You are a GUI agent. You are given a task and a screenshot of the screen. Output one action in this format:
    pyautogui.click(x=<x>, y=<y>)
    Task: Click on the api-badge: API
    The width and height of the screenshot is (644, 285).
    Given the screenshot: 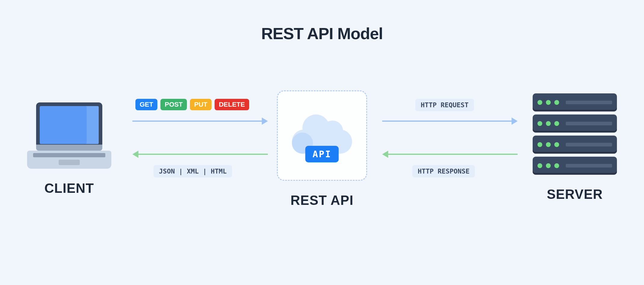 What is the action you would take?
    pyautogui.click(x=322, y=154)
    